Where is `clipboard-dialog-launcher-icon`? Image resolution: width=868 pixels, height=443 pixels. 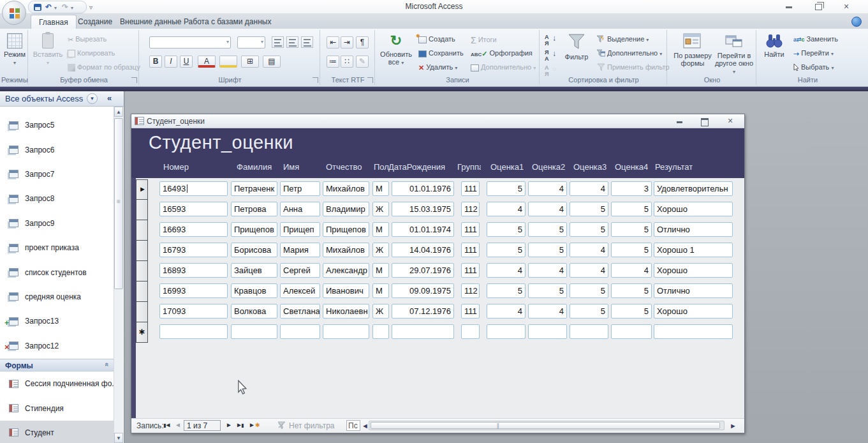
clipboard-dialog-launcher-icon is located at coordinates (134, 80).